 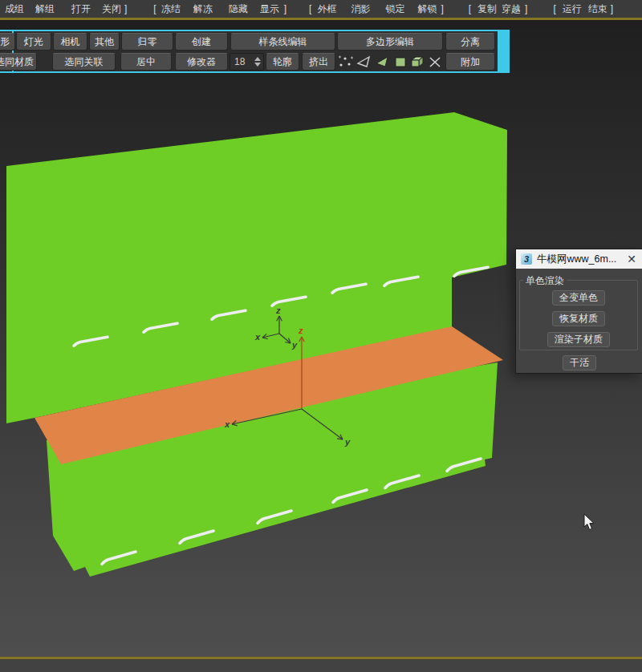 I want to click on monochrome-render-group: 单色渲染 全变单色 恢复材质 渲染子材质, so click(x=579, y=315).